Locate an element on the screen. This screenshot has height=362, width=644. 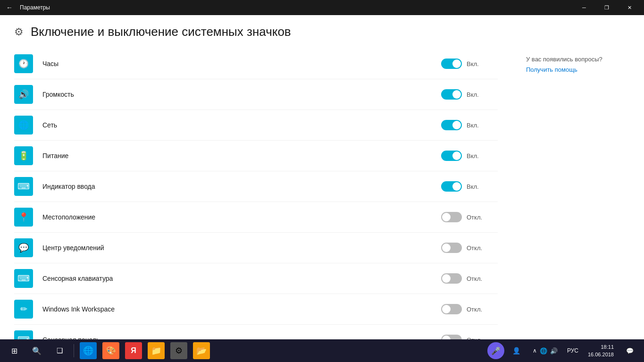
setting-name-network: Сеть is located at coordinates (237, 125).